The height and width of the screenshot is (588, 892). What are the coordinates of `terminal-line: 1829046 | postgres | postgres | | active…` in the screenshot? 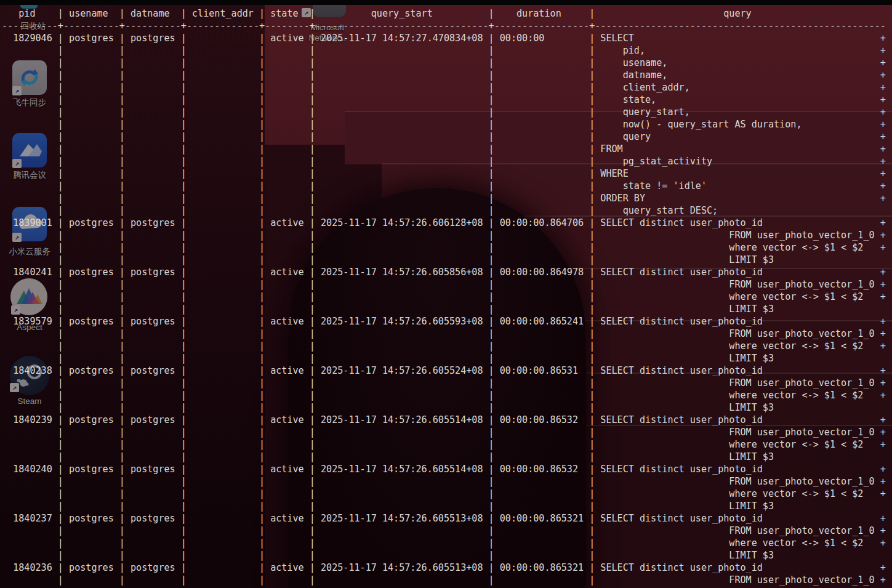 It's located at (447, 38).